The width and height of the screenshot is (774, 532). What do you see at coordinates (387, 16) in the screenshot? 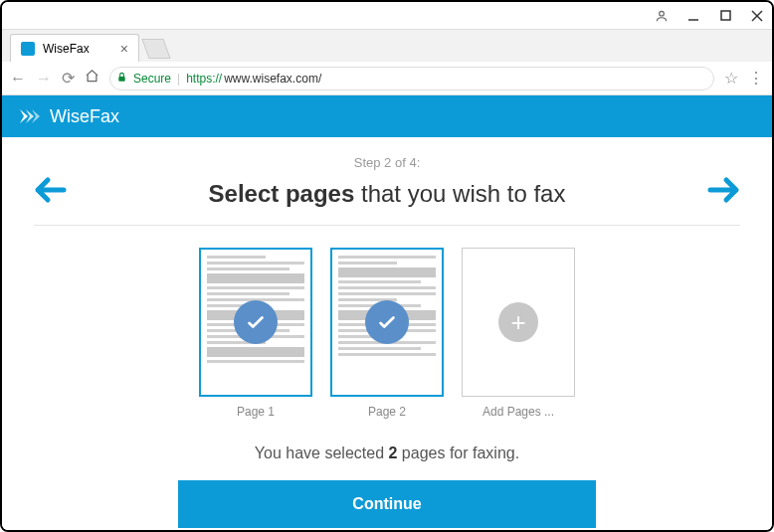
I see `window-titlebar` at bounding box center [387, 16].